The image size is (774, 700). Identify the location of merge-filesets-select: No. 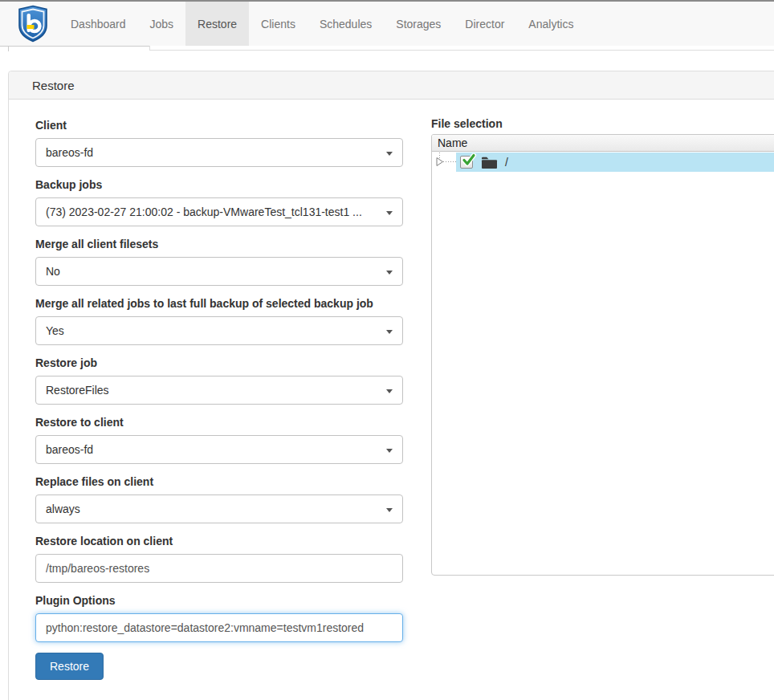
(219, 271).